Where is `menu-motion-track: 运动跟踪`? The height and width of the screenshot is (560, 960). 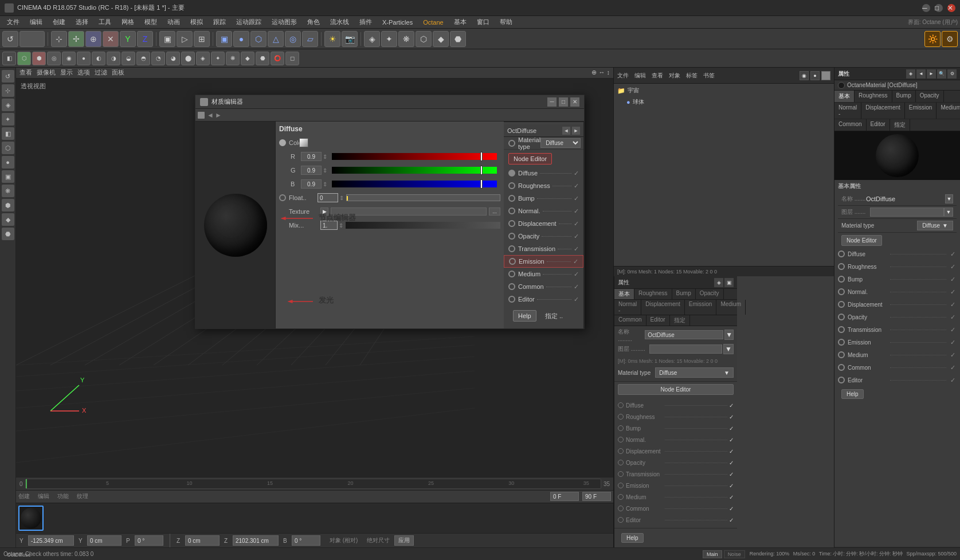
menu-motion-track: 运动跟踪 is located at coordinates (249, 22).